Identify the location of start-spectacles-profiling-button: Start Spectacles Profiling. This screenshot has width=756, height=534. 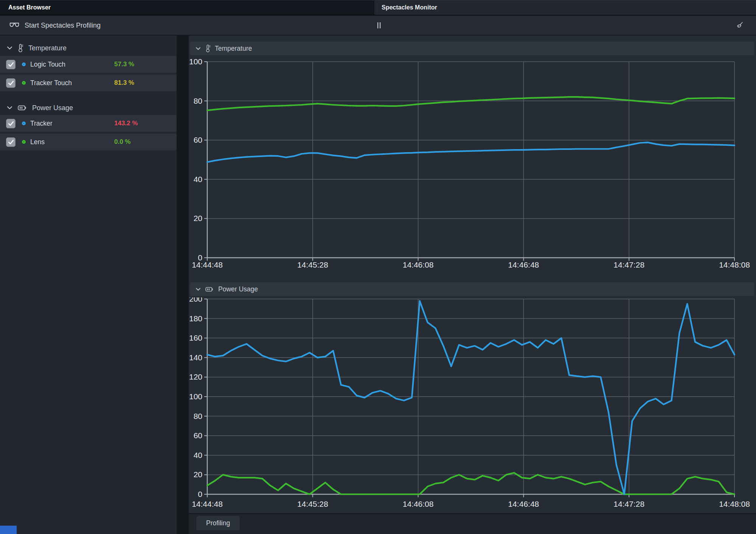
(55, 25).